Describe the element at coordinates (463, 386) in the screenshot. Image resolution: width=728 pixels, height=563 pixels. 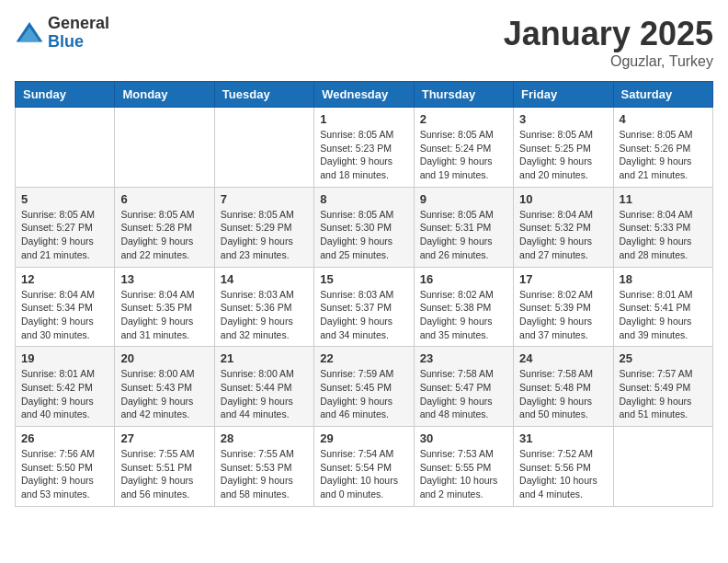
I see `calendar-cell: 23Sunrise: 7:58 AM Sunset: 5:47 PM Dayli…` at that location.